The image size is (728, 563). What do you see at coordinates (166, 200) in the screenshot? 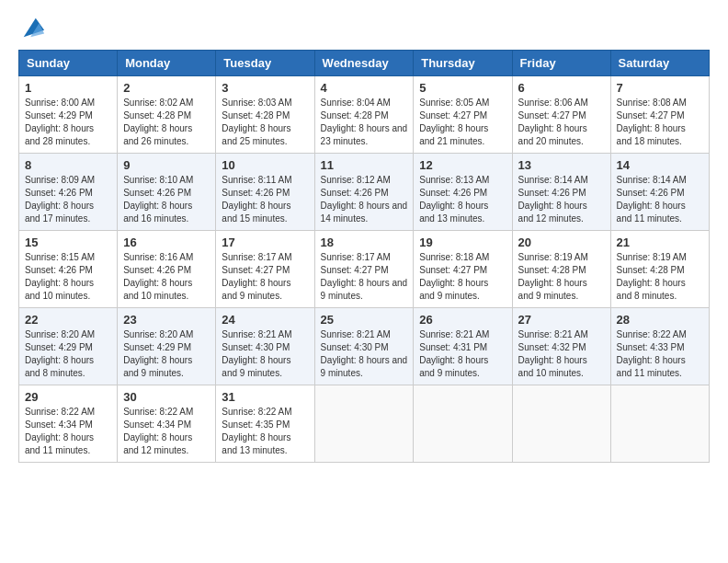
I see `day-info: Sunrise: 8:10 AM Sunset: 4:26 PM Dayligh…` at bounding box center [166, 200].